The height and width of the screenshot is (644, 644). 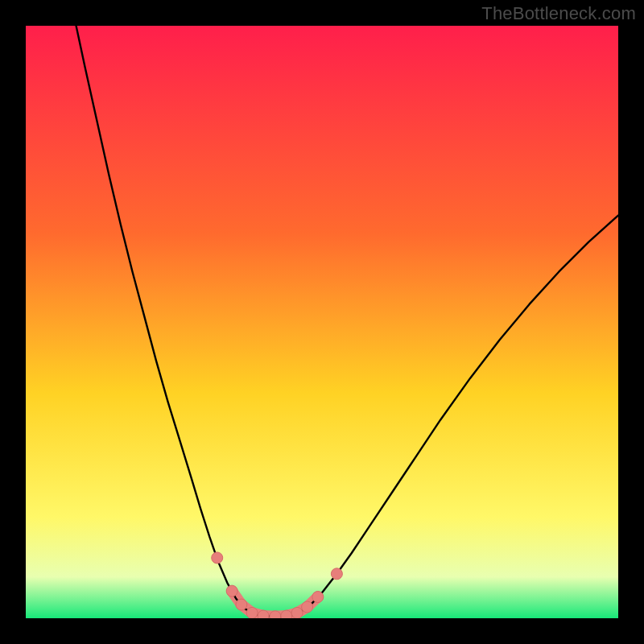 What do you see at coordinates (559, 14) in the screenshot?
I see `watermark-text: TheBottleneck.com` at bounding box center [559, 14].